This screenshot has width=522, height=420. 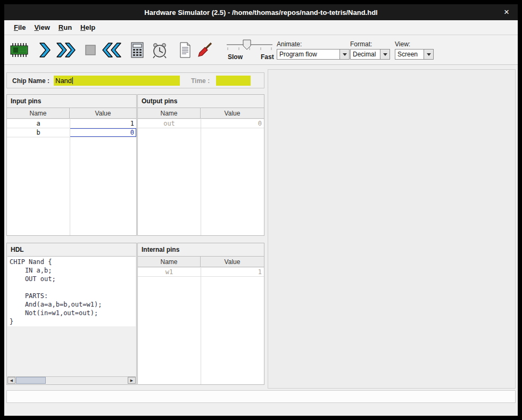 What do you see at coordinates (201, 123) in the screenshot?
I see `table-row: out 0` at bounding box center [201, 123].